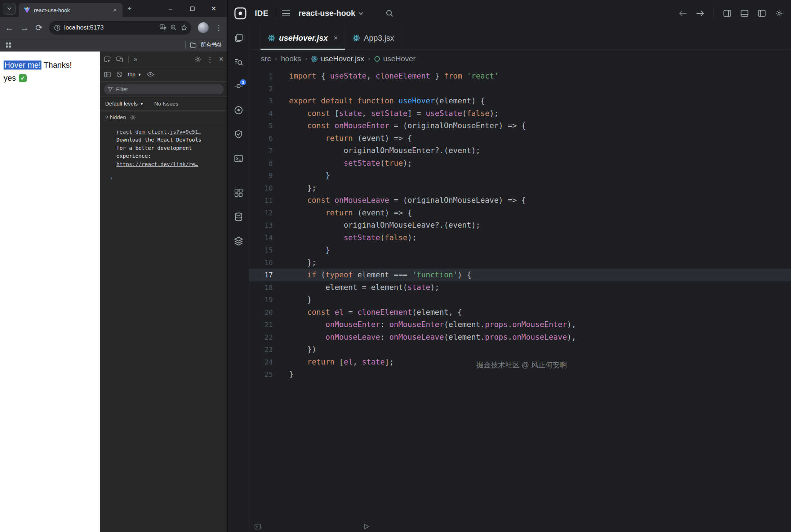 The height and width of the screenshot is (532, 791). Describe the element at coordinates (520, 375) in the screenshot. I see `code-line: 25}` at that location.